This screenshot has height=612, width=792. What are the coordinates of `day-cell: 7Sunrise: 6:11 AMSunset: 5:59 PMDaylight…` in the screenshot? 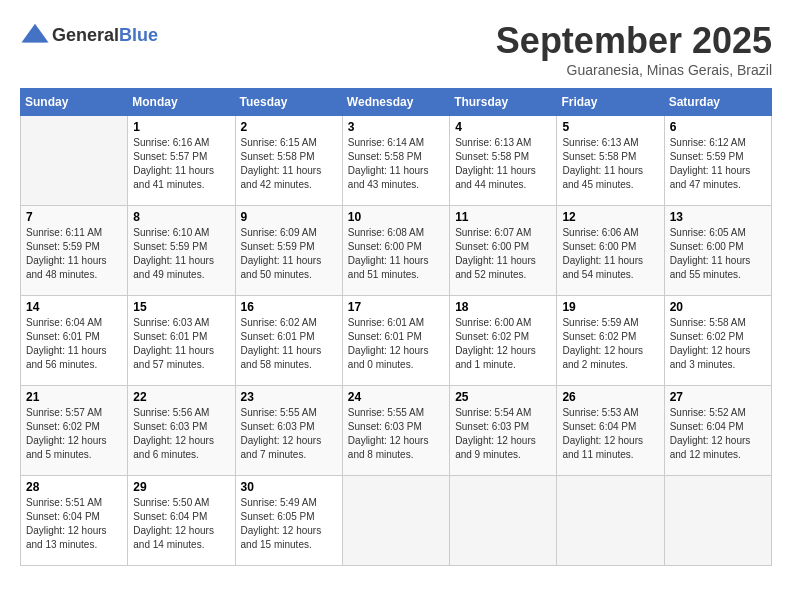 It's located at (74, 251).